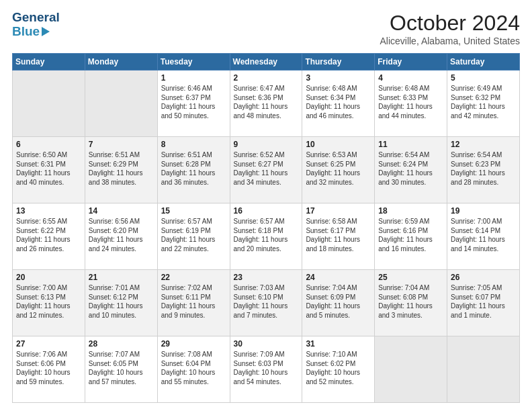  What do you see at coordinates (121, 236) in the screenshot?
I see `calendar-cell: 14Sunrise: 6:56 AMSunset: 6:20 PMDayligh…` at bounding box center [121, 236].